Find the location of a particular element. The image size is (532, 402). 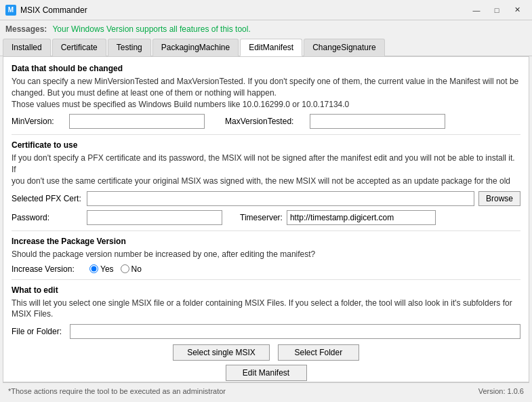

radio-yes-label: Yes is located at coordinates (107, 269).